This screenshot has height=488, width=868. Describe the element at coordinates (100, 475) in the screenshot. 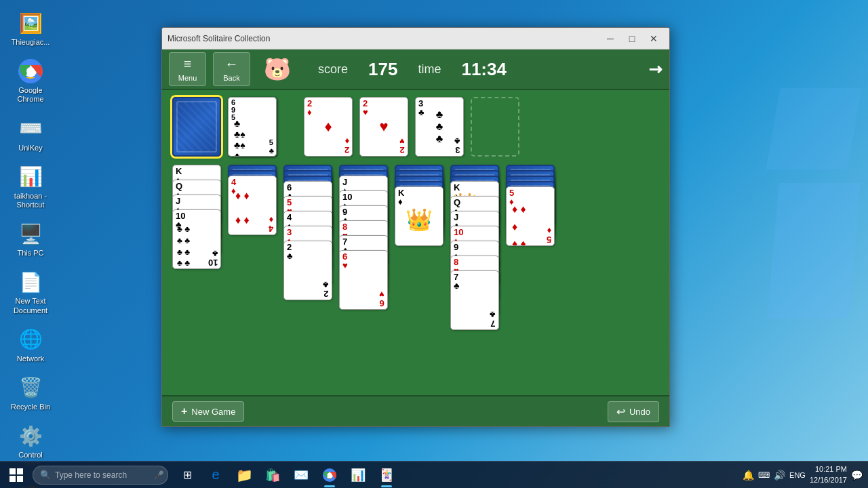

I see `taskbar-search: 🔍 🎤` at that location.